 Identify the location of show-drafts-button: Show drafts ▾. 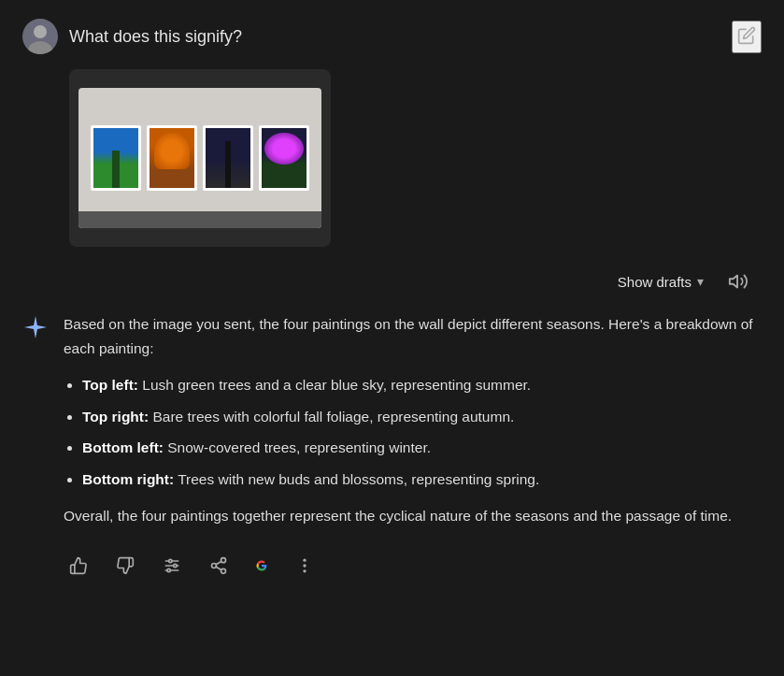
(661, 282).